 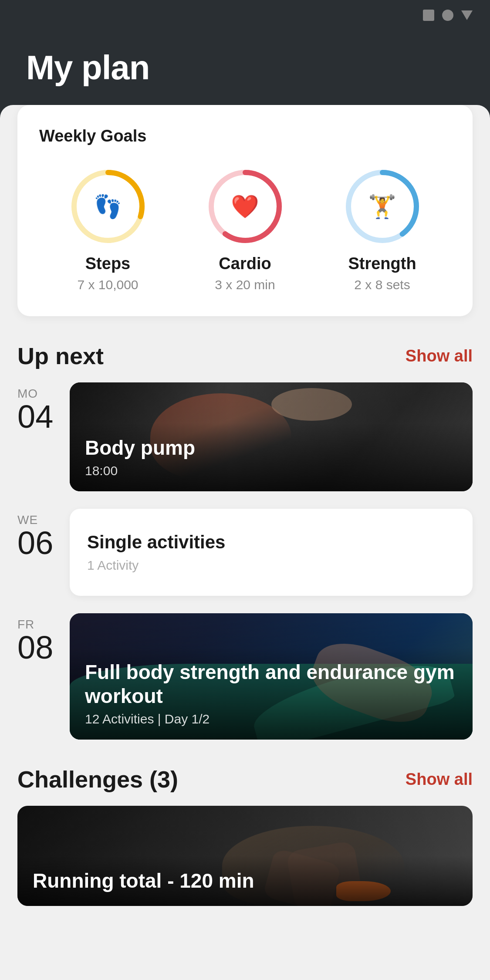 What do you see at coordinates (245, 437) in the screenshot?
I see `schedule-item-mo04: MO 04 Body pump 18:00` at bounding box center [245, 437].